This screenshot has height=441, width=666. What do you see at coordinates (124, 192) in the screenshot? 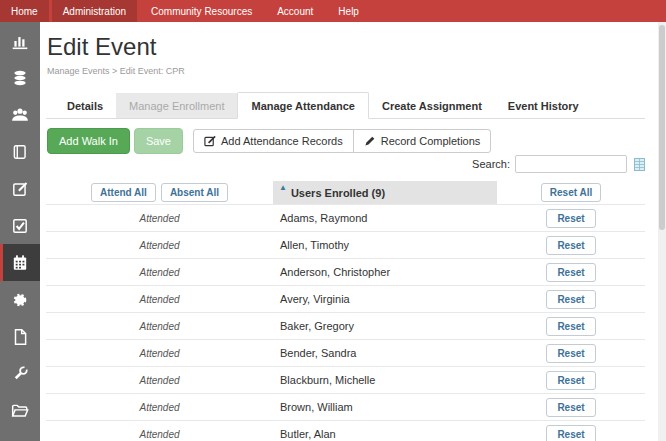
I see `attend-all-button: Attend All` at bounding box center [124, 192].